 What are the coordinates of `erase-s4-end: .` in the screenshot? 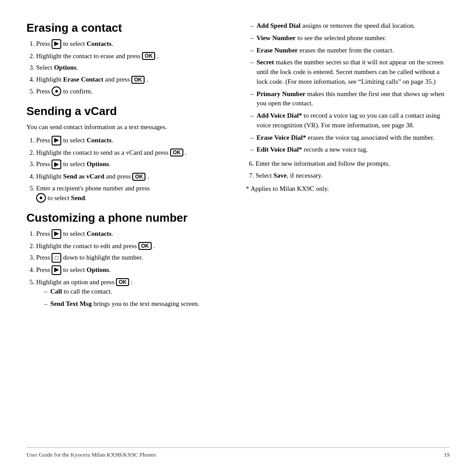 It's located at (147, 79).